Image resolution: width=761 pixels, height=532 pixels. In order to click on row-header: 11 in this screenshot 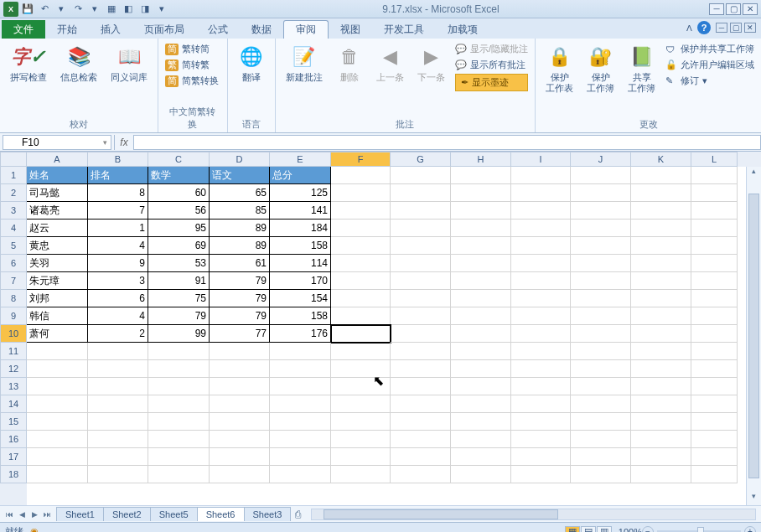, I will do `click(13, 352)`.